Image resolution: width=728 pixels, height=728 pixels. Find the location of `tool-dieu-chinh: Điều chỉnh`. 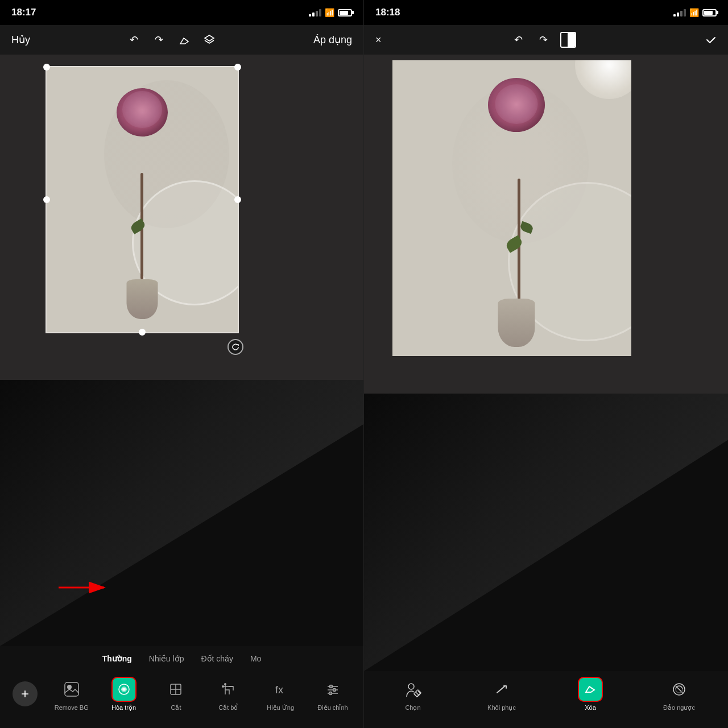

tool-dieu-chinh: Điều chỉnh is located at coordinates (333, 694).